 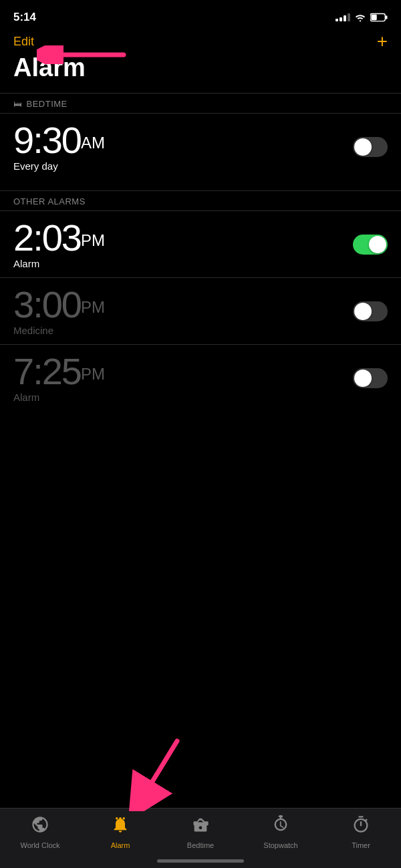 What do you see at coordinates (370, 147) in the screenshot?
I see `alarm-toggle-bedtime` at bounding box center [370, 147].